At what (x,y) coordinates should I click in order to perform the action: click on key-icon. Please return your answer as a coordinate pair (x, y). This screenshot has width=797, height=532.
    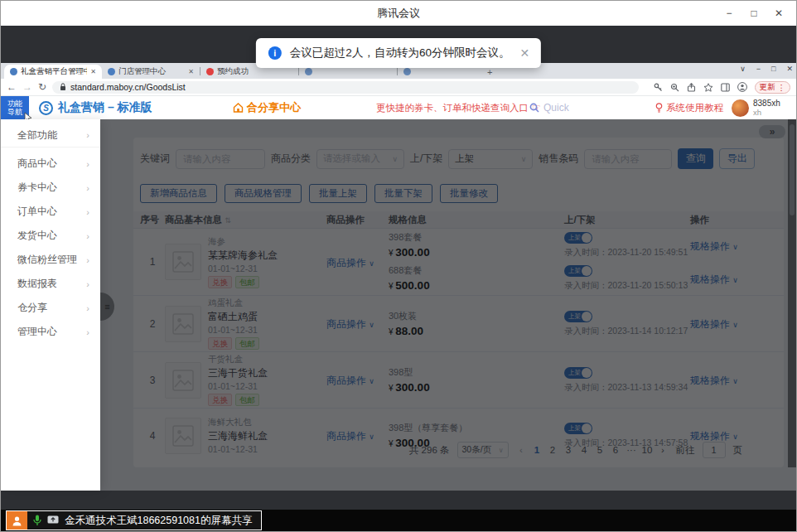
    Looking at the image, I should click on (658, 88).